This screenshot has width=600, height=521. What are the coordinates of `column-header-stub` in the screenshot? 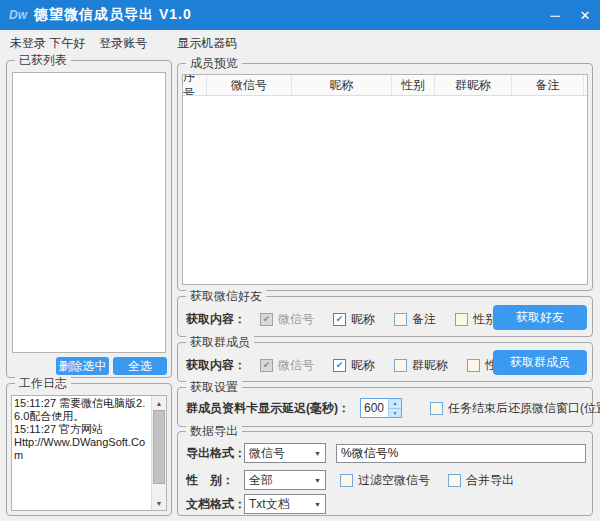 It's located at (586, 85).